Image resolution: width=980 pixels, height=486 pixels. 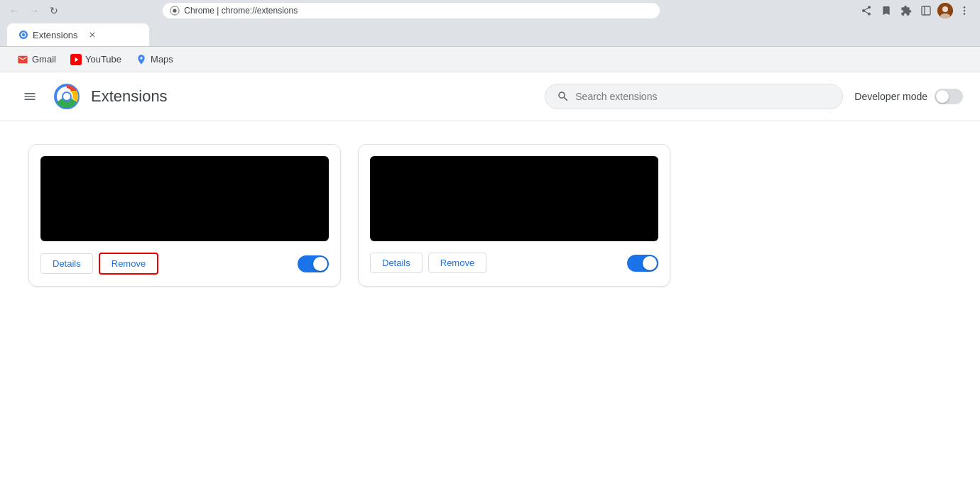 What do you see at coordinates (155, 60) in the screenshot?
I see `bookmark-maps: Maps` at bounding box center [155, 60].